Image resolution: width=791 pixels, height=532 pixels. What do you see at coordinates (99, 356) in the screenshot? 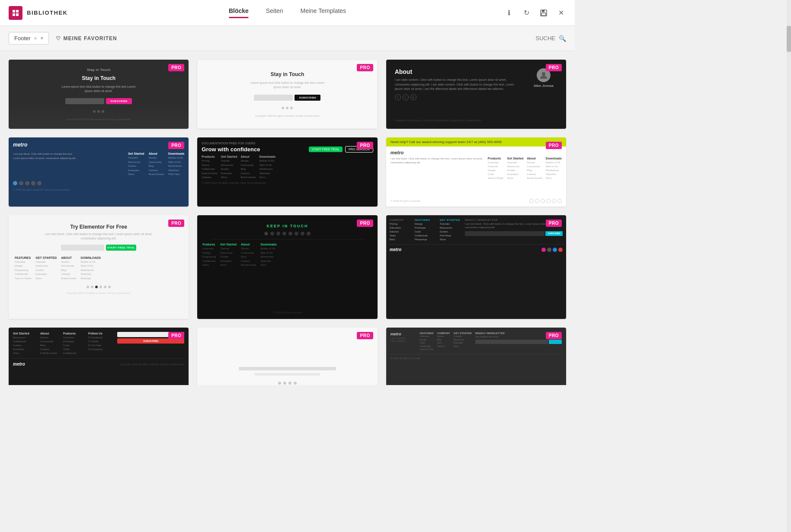
I see `template-card: PRO Get Started ResourcesCollaborateGuid…` at bounding box center [99, 356].